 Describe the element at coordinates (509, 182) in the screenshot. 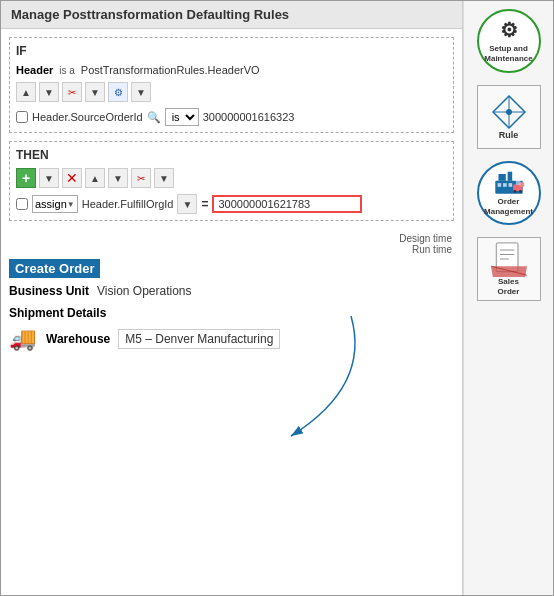

I see `order-management-icon` at that location.